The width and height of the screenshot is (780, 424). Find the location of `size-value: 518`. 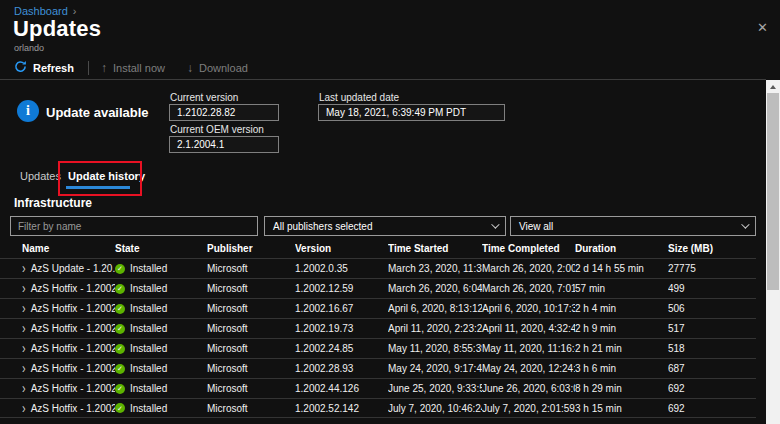

size-value: 518 is located at coordinates (712, 348).